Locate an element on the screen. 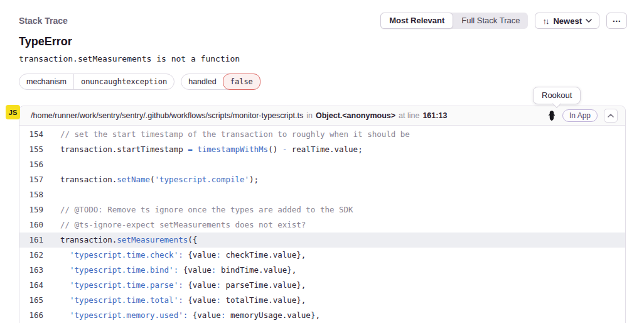  tag-value-error: false is located at coordinates (242, 82).